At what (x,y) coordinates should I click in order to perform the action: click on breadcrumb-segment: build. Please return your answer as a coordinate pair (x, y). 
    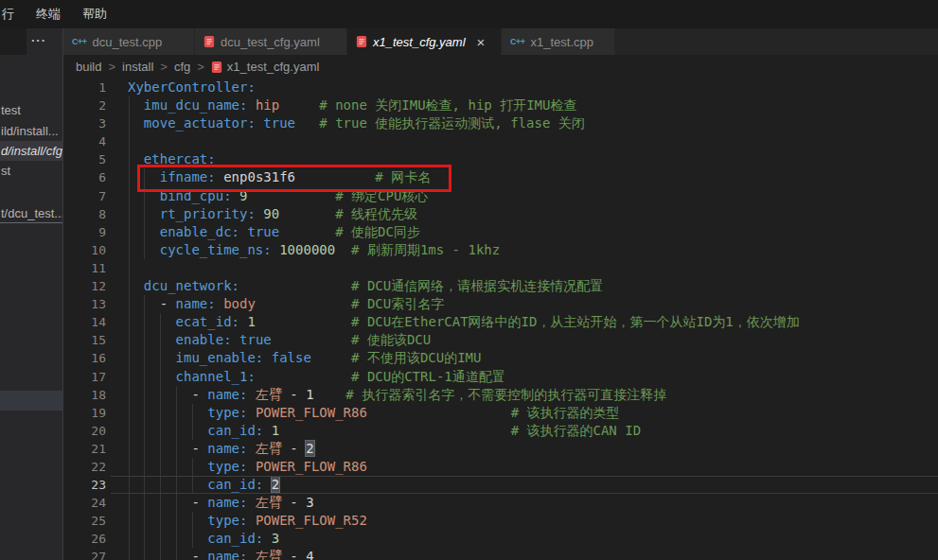
    Looking at the image, I should click on (89, 66).